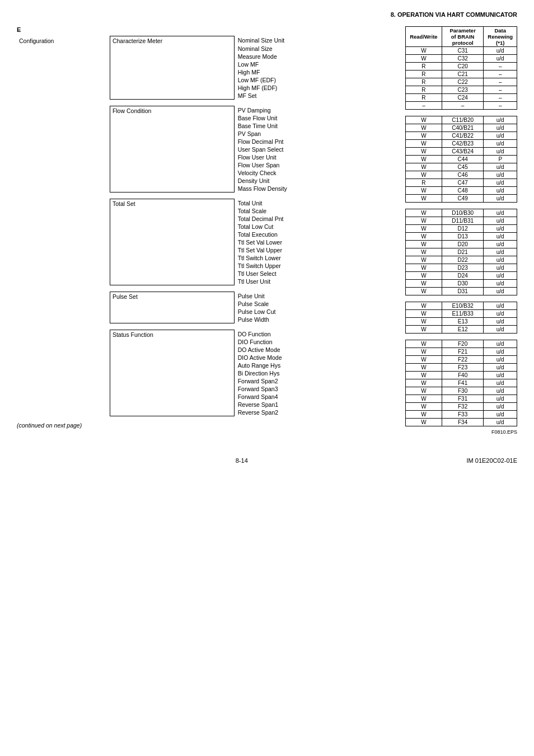 Image resolution: width=534 pixels, height=756 pixels. What do you see at coordinates (461, 74) in the screenshot?
I see `right-table-row: RC21–` at bounding box center [461, 74].